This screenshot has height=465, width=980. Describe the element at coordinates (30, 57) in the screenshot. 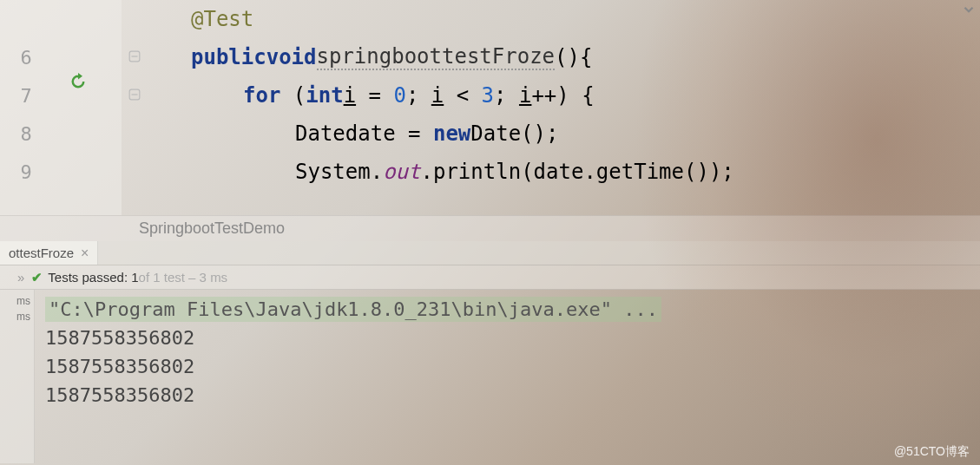

I see `line-number: 6` at that location.